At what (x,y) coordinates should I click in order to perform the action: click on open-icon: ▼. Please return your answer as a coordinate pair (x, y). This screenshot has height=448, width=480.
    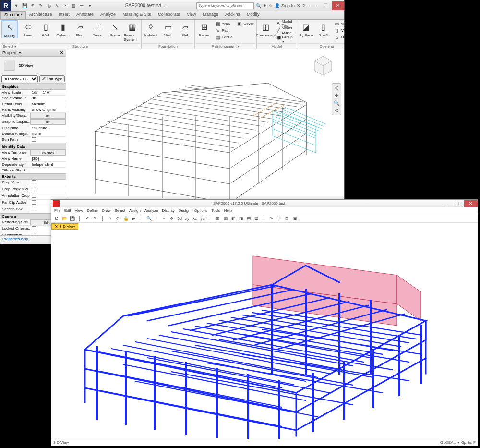
    Looking at the image, I should click on (16, 6).